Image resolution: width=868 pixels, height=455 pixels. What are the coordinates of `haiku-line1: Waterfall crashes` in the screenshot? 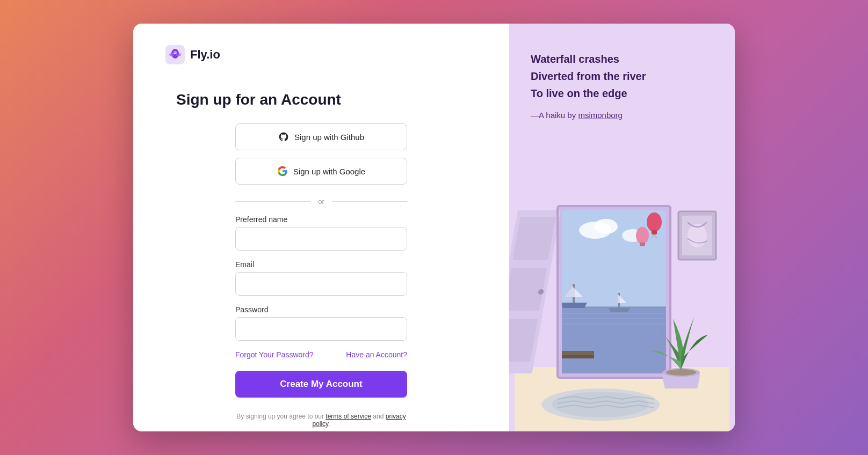 It's located at (575, 59).